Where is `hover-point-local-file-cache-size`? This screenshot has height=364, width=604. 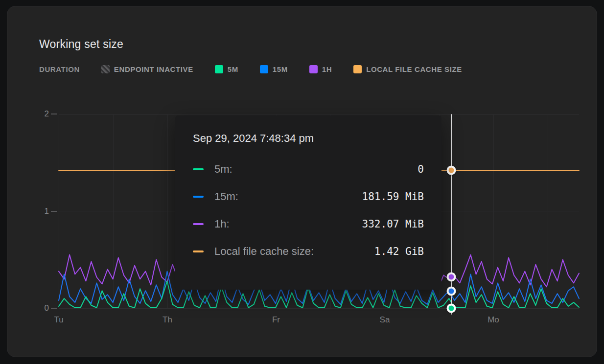 hover-point-local-file-cache-size is located at coordinates (451, 170).